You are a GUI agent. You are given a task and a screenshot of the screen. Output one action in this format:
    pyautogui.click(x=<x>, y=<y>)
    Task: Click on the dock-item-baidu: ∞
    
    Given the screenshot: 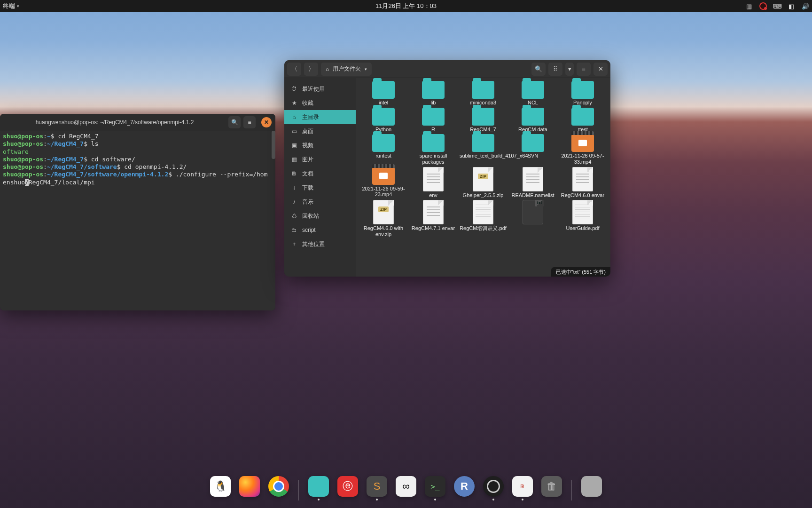 What is the action you would take?
    pyautogui.click(x=406, y=488)
    